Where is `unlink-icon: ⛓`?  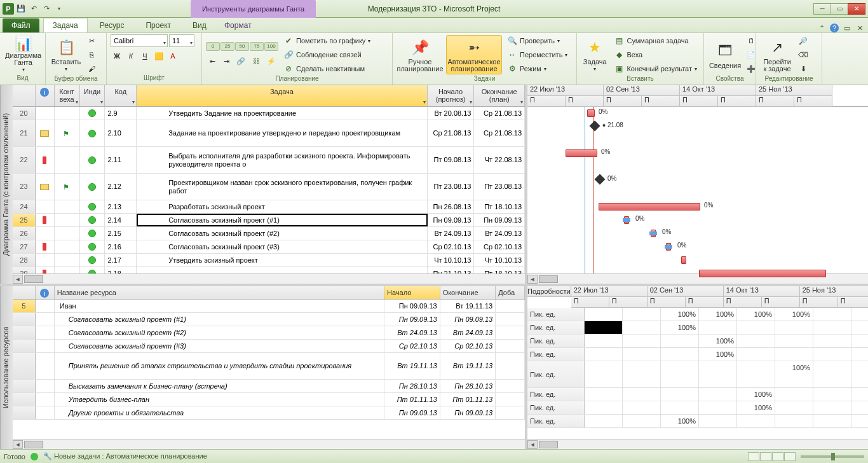
unlink-icon: ⛓ is located at coordinates (256, 61).